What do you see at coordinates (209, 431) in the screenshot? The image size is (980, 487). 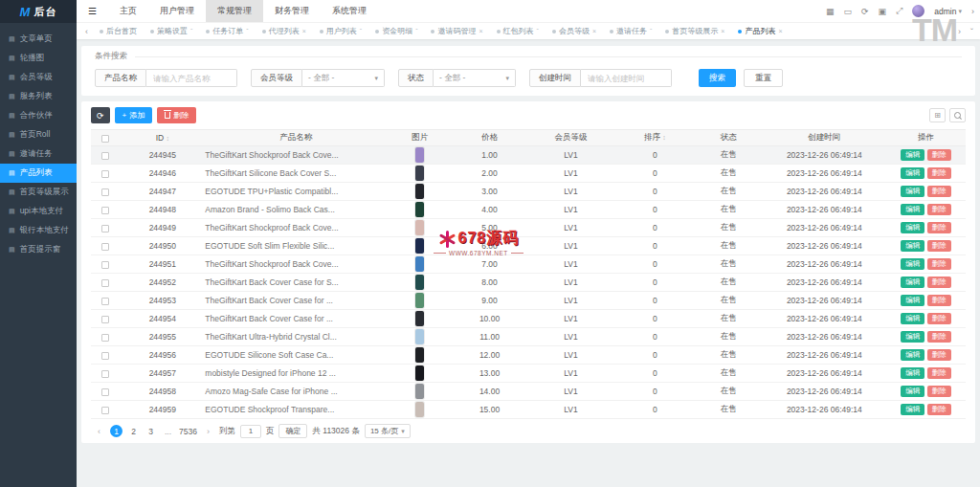 I see `next-page-button: ›` at bounding box center [209, 431].